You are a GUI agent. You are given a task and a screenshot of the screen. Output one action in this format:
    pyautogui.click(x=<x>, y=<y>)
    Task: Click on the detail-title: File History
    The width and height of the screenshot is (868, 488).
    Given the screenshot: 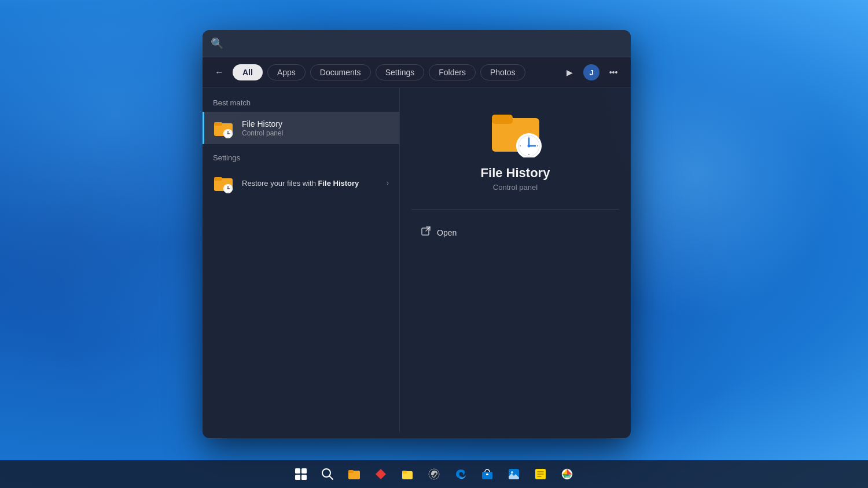 What is the action you would take?
    pyautogui.click(x=516, y=173)
    